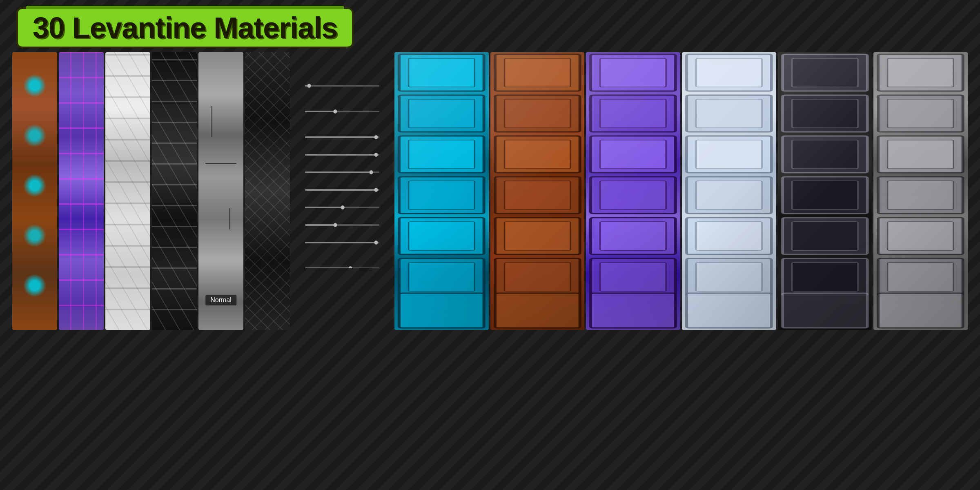 The image size is (980, 490). Describe the element at coordinates (309, 86) in the screenshot. I see `slider-thumb` at that location.